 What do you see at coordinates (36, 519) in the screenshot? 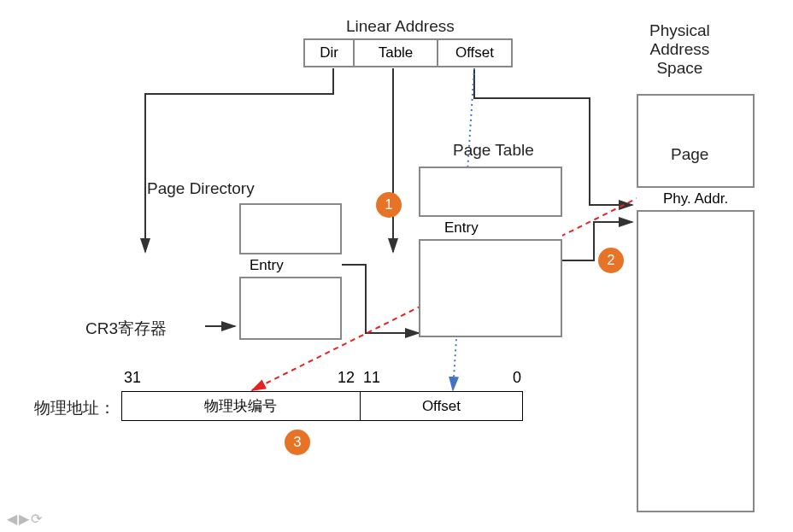
I see `refresh-icon: ⟳` at bounding box center [36, 519].